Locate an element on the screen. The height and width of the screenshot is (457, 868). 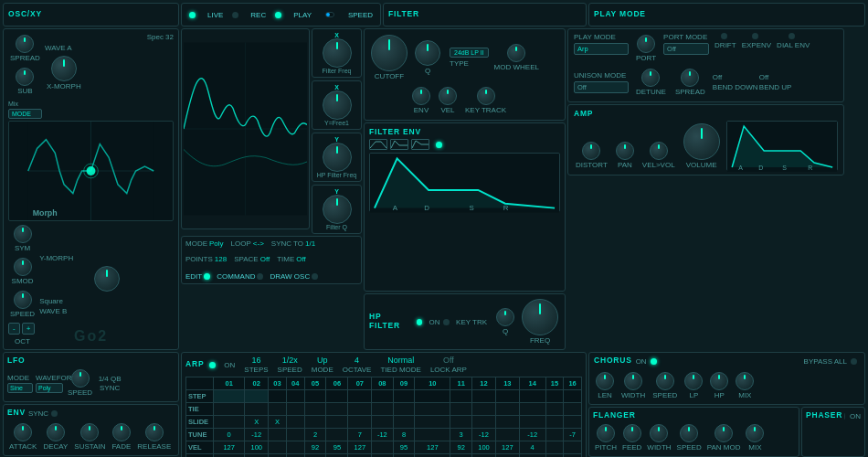
y-free1-knob is located at coordinates (337, 105).